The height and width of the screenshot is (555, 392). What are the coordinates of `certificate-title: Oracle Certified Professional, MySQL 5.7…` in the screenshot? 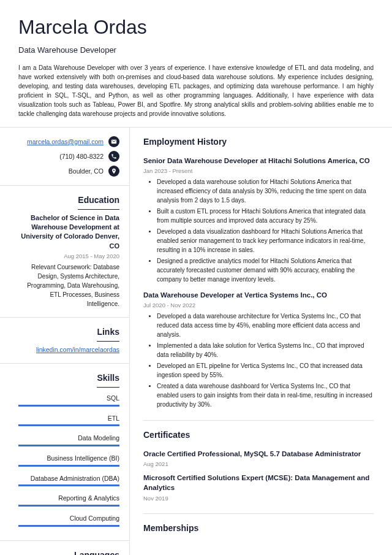 It's located at (258, 454).